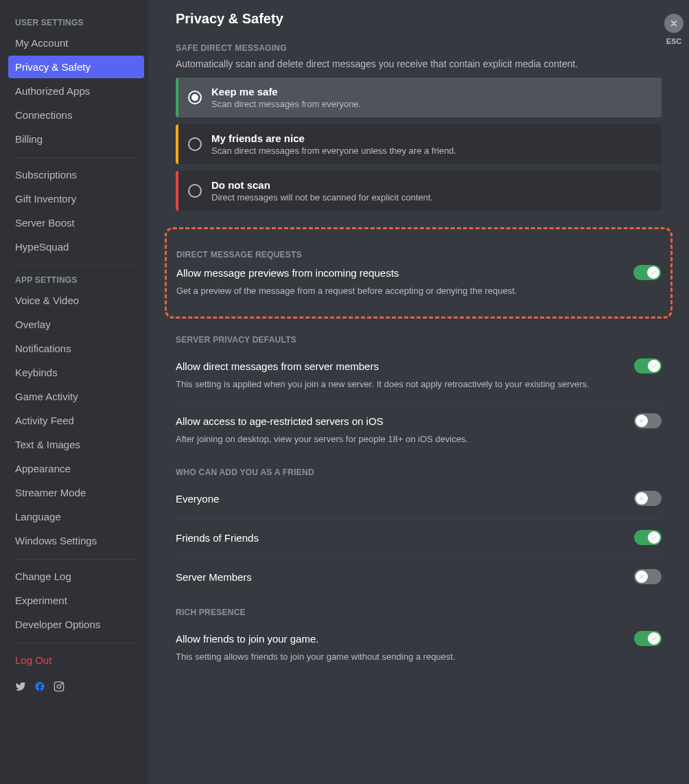 This screenshot has height=784, width=689. Describe the element at coordinates (674, 30) in the screenshot. I see `close-button: ESC` at that location.